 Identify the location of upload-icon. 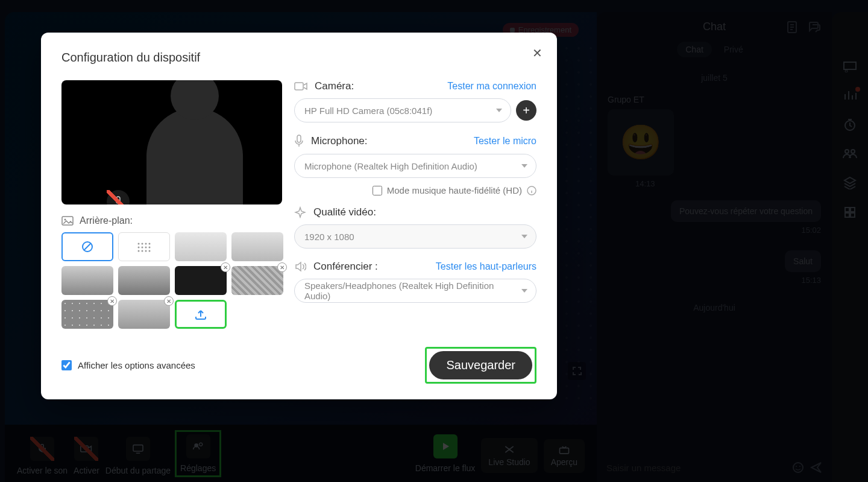
(201, 314).